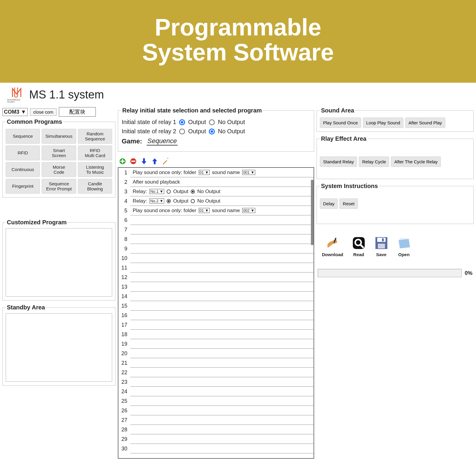 This screenshot has width=476, height=476. Describe the element at coordinates (383, 123) in the screenshot. I see `loop-play-sound-button: Loop Play Sound` at that location.